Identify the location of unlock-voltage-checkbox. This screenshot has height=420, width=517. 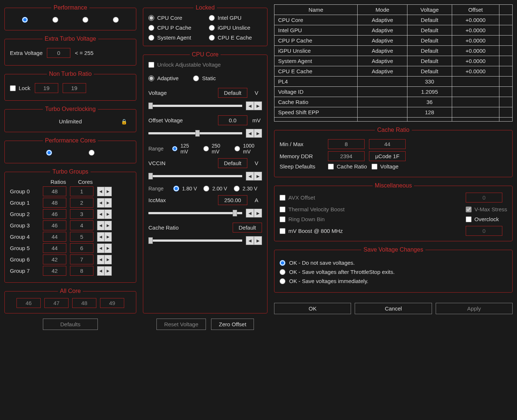
(151, 65).